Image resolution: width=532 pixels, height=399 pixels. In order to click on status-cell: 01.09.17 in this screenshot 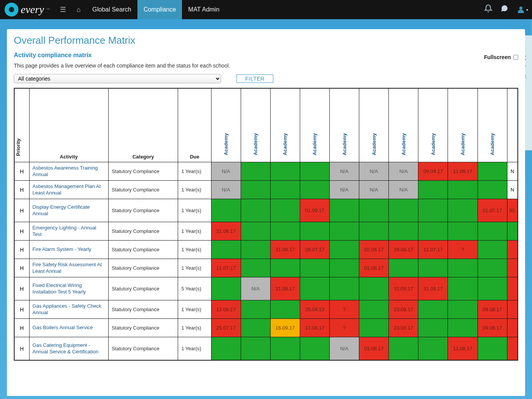, I will do `click(315, 211)`.